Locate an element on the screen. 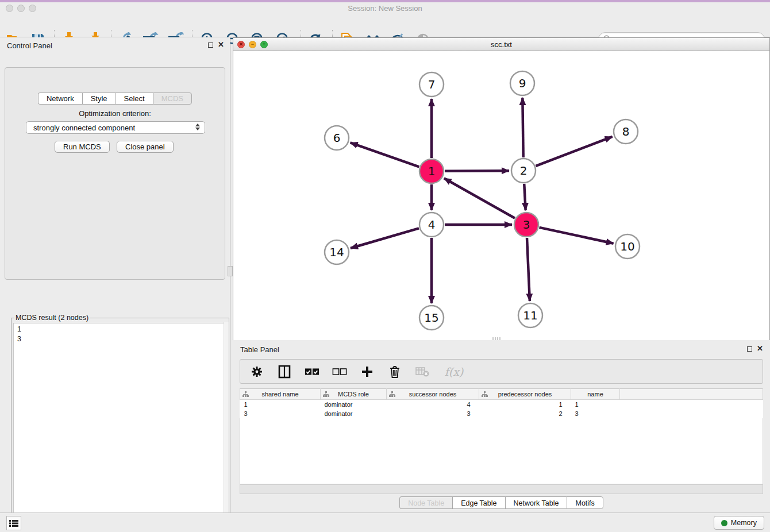  run-mcds-button: Run MCDS is located at coordinates (82, 147).